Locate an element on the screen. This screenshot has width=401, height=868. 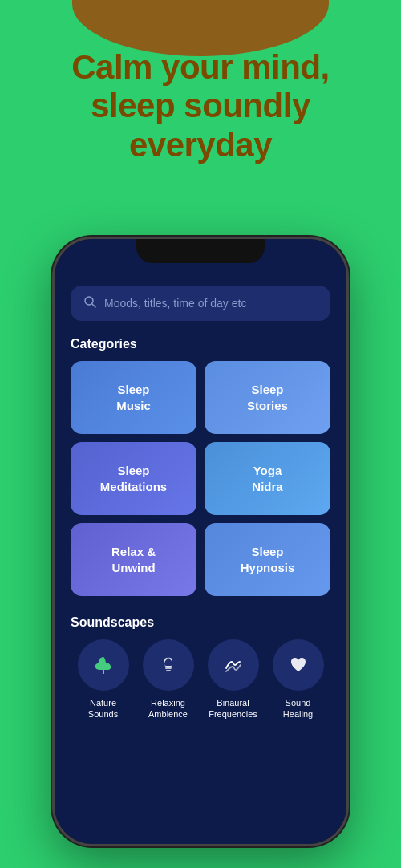
sound-healing-label: SoundHealing is located at coordinates (298, 709).